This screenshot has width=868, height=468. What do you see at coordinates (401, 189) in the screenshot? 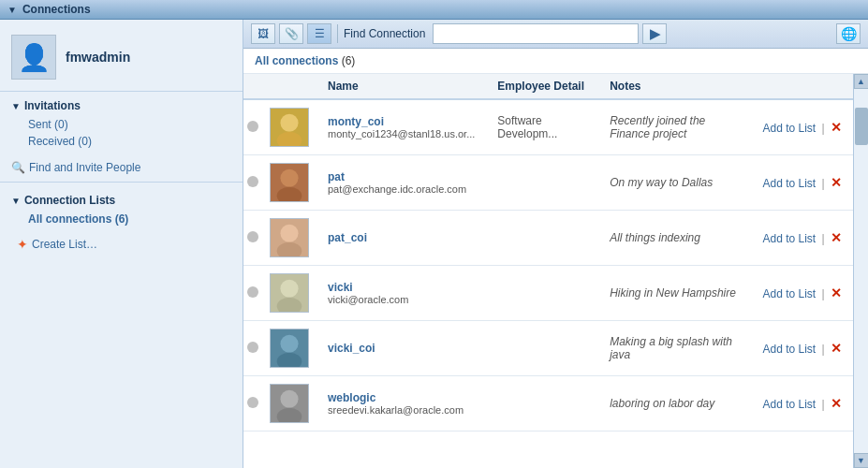
I see `person-email: pat@exchange.idc.oracle.com` at bounding box center [401, 189].